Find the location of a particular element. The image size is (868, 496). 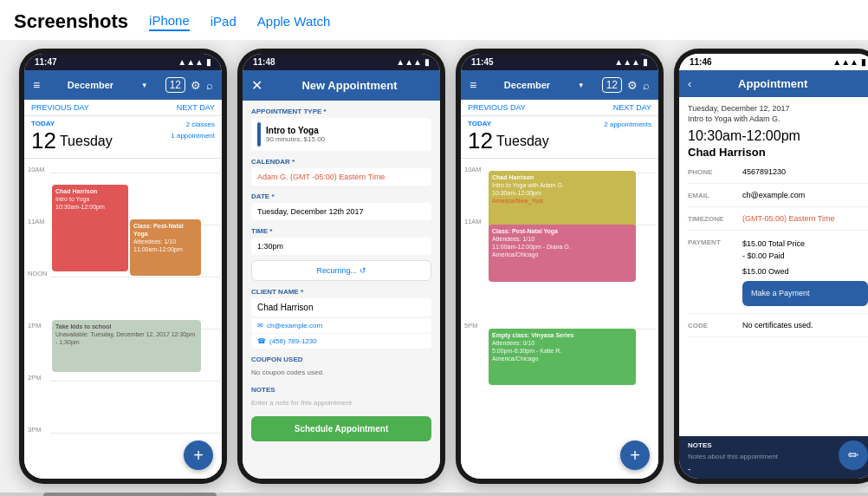

scrollbar is located at coordinates (434, 494).